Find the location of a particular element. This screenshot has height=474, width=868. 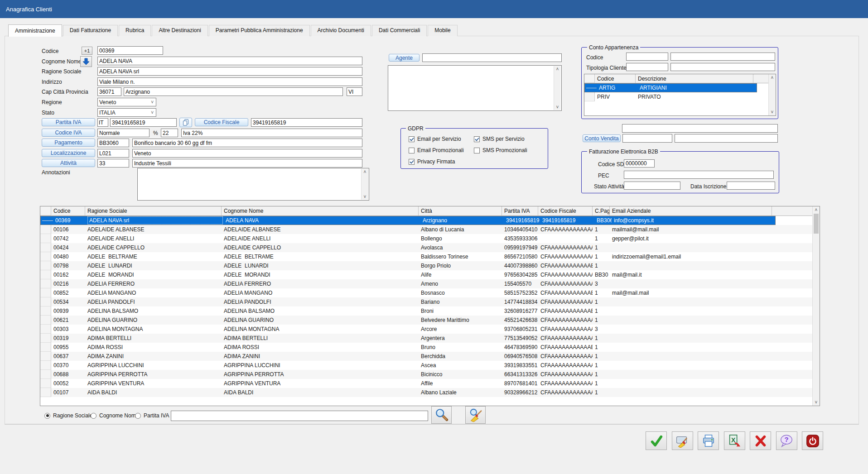

customer-row: 00106ADELAIDE ALBANESEADELAIDE ALBANESEA… is located at coordinates (430, 230).